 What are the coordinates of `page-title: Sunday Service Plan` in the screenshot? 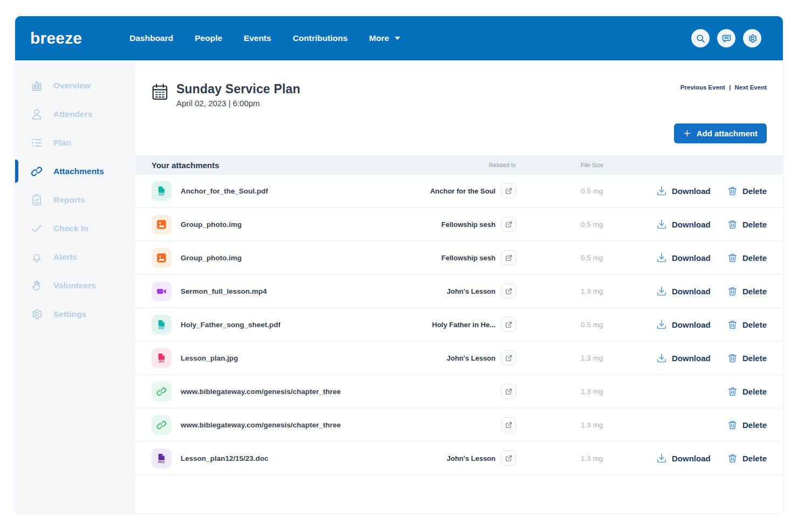 It's located at (238, 89).